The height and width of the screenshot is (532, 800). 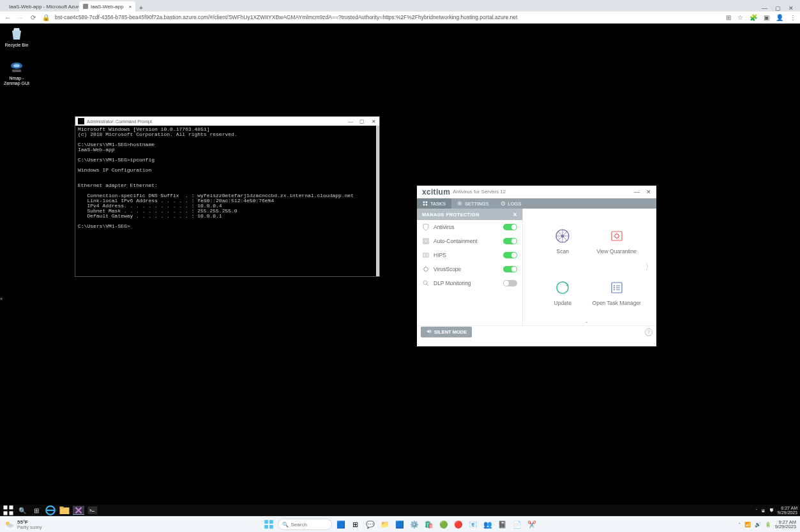 I want to click on forward-button: →, so click(x=20, y=17).